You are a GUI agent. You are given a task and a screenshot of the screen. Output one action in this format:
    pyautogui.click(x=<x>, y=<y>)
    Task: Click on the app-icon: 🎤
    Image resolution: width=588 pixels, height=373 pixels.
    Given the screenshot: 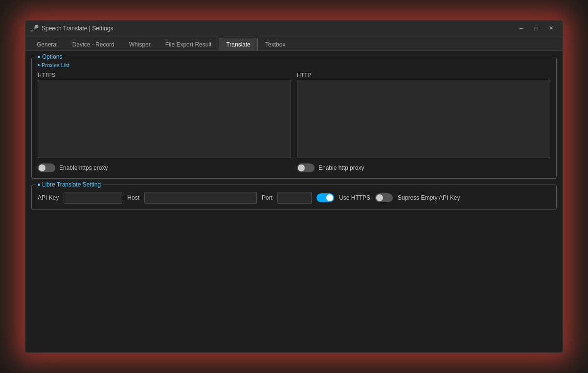 What is the action you would take?
    pyautogui.click(x=34, y=28)
    